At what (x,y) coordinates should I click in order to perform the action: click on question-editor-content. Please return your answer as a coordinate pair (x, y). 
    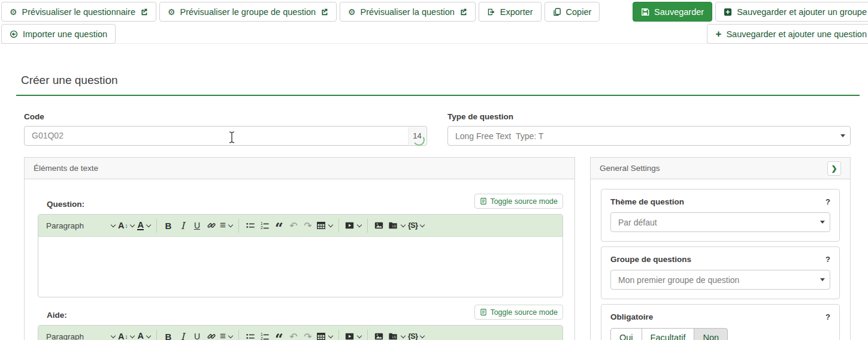
    Looking at the image, I should click on (301, 267).